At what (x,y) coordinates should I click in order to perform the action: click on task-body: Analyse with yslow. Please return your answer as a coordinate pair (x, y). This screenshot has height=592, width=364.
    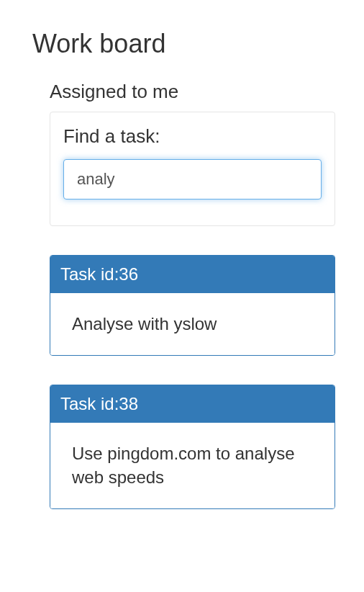
    Looking at the image, I should click on (193, 324).